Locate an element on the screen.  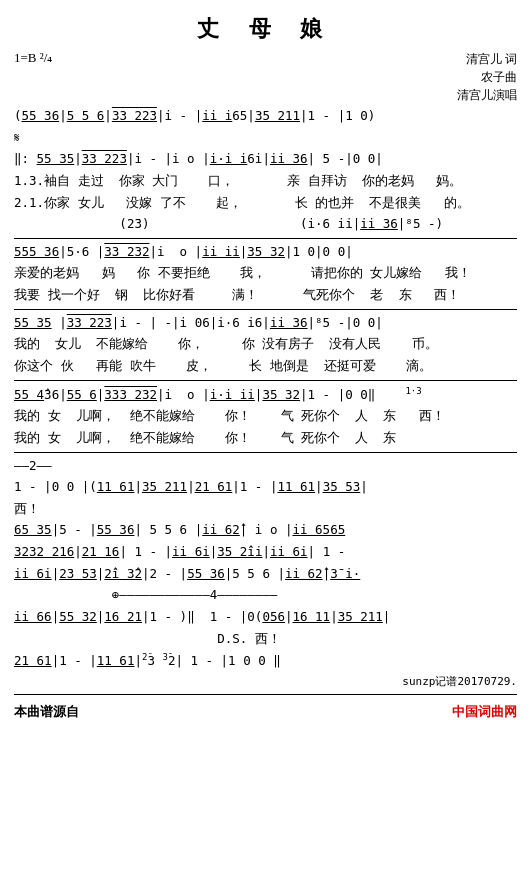
watermark: sunzp记谱20170729. is located at coordinates (266, 682).